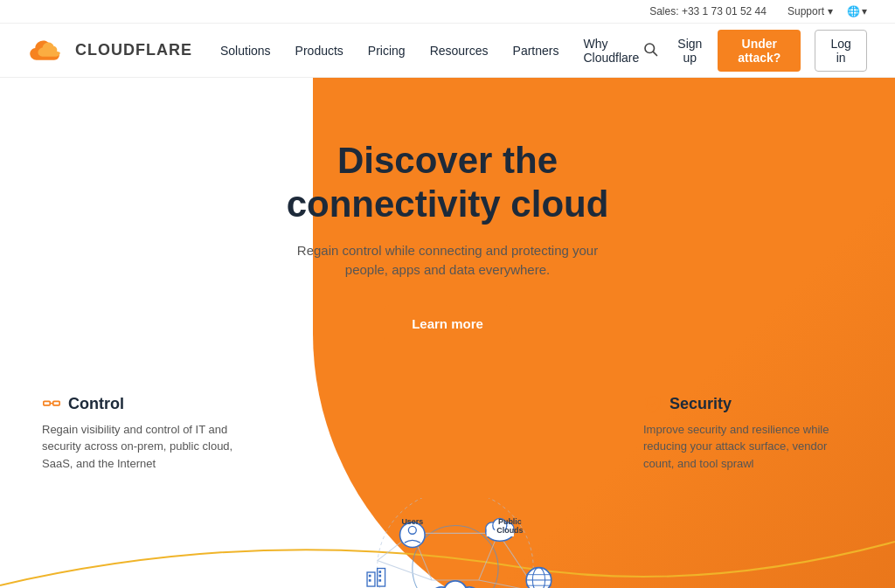 The image size is (895, 588). What do you see at coordinates (724, 11) in the screenshot?
I see `sales-number: +33 1 73 01 52 44` at bounding box center [724, 11].